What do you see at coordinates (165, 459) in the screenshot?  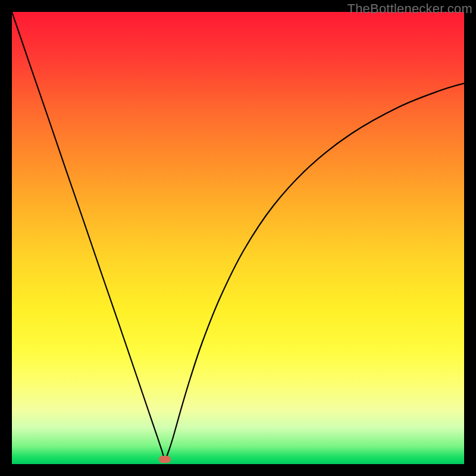 I see `minimum-marker` at bounding box center [165, 459].